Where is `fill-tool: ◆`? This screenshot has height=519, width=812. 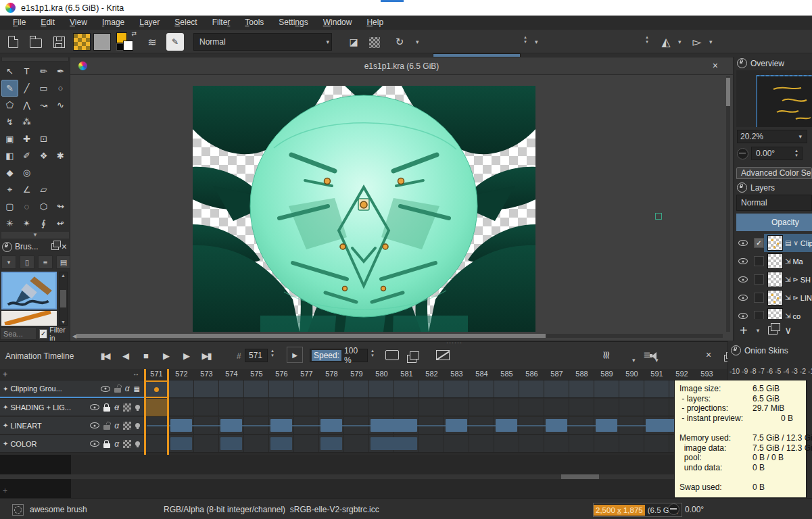 fill-tool: ◆ is located at coordinates (9, 173).